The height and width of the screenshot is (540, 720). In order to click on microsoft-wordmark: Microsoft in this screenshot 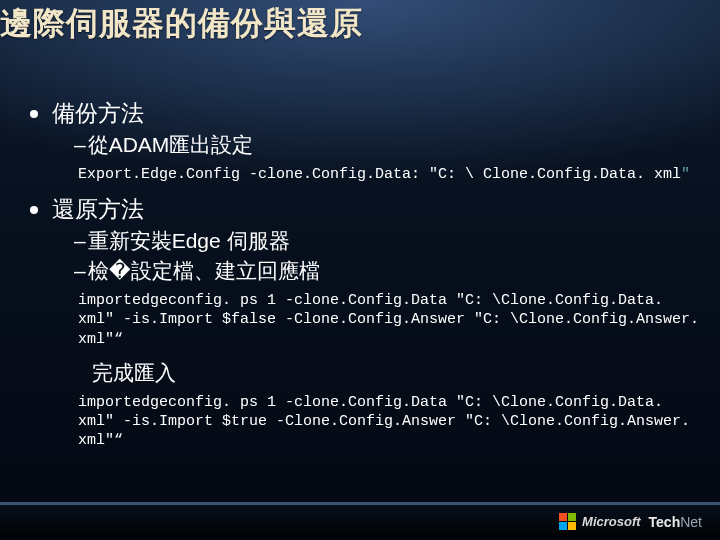, I will do `click(612, 522)`.